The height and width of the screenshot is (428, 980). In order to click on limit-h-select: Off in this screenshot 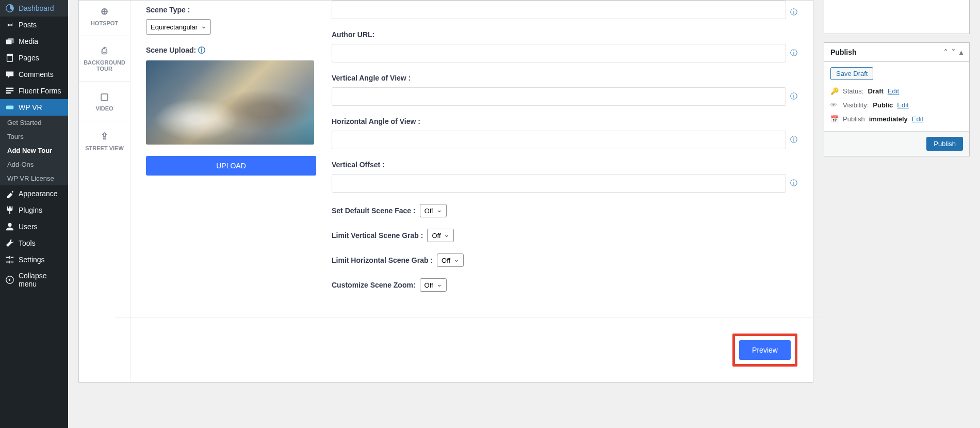, I will do `click(450, 260)`.